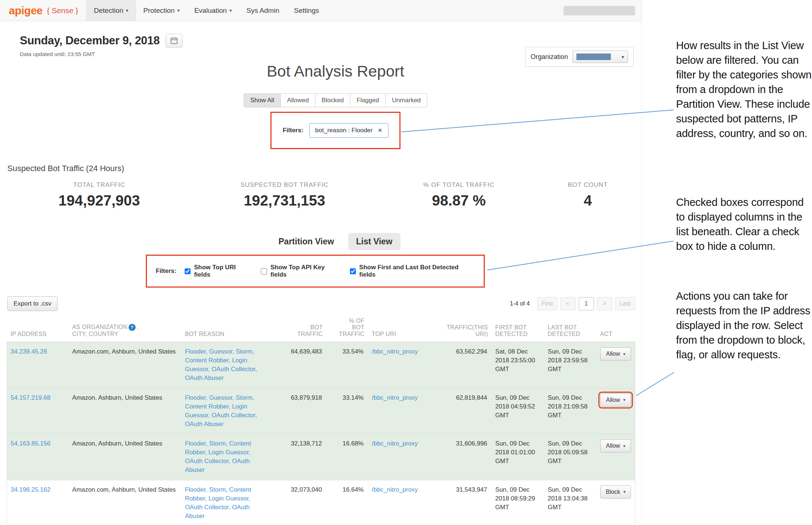 The width and height of the screenshot is (812, 525). Describe the element at coordinates (520, 304) in the screenshot. I see `pagination-range: 1-4 of 4` at that location.